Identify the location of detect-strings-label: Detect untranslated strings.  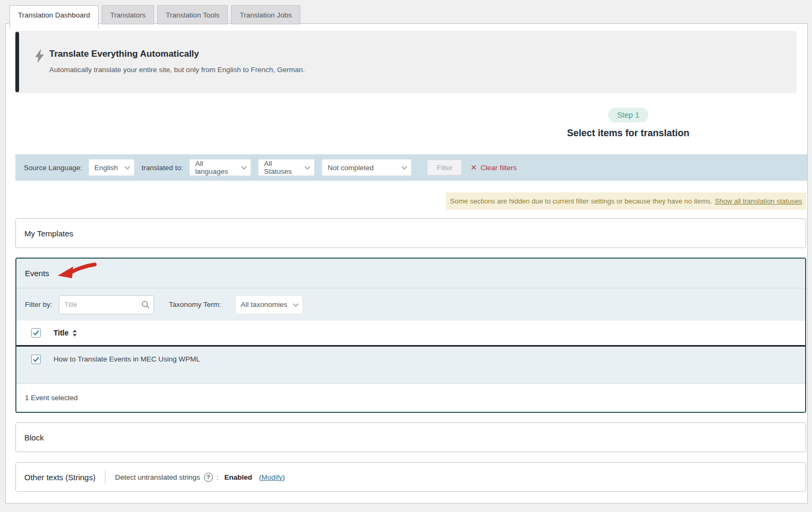
(158, 477).